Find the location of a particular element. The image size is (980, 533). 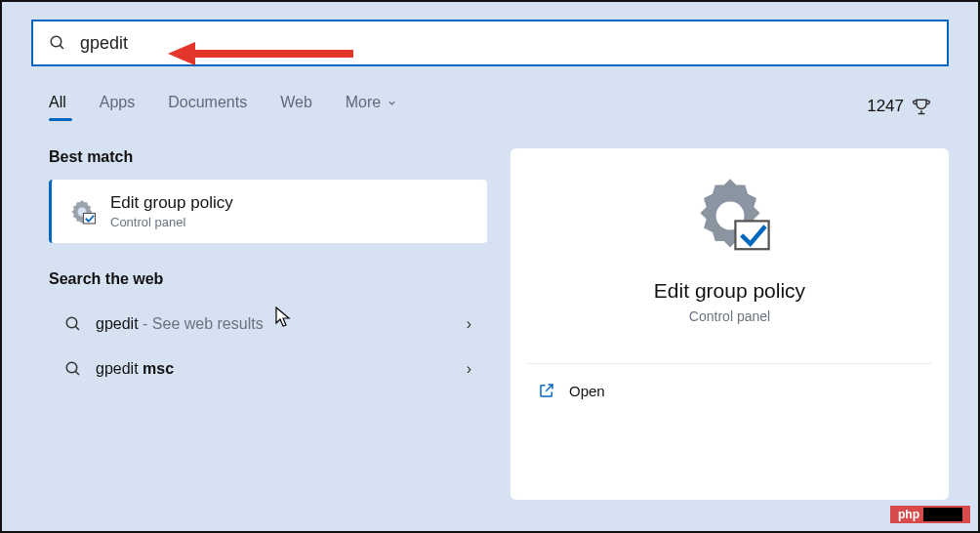

web-result-text: gpedit msc is located at coordinates (274, 369).